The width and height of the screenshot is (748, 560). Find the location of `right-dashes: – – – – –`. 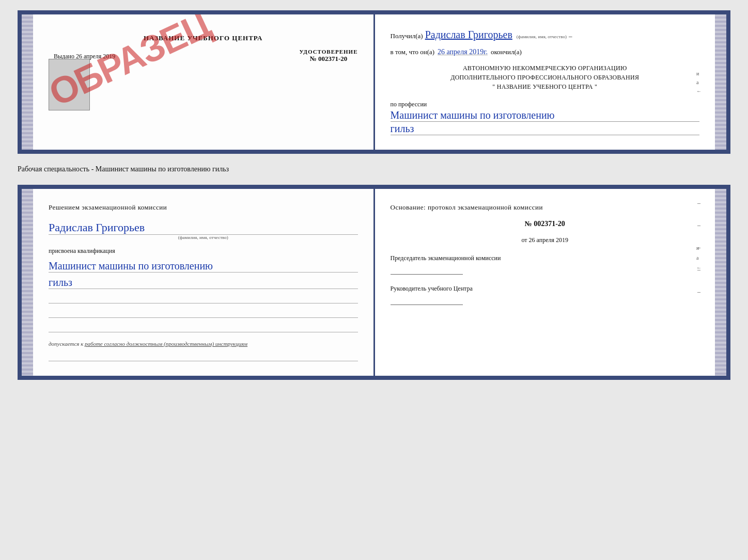

right-dashes: – – – – – is located at coordinates (699, 248).